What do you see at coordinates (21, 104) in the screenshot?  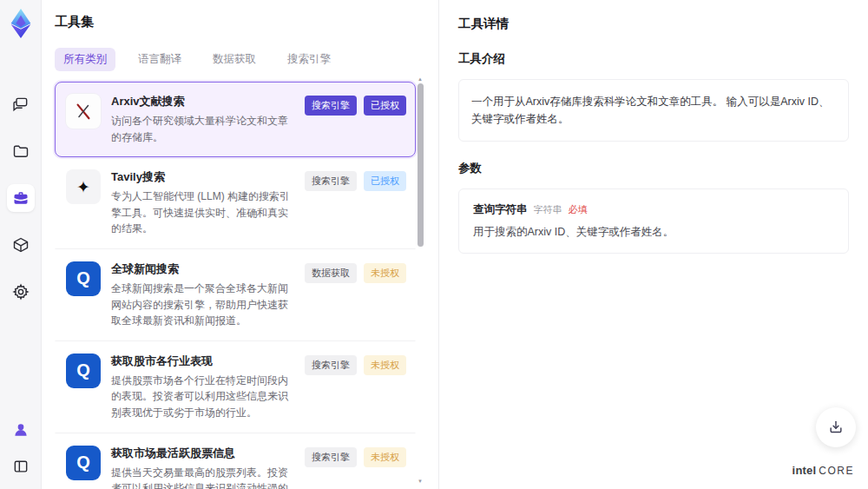 I see `sidebar-item-chat` at bounding box center [21, 104].